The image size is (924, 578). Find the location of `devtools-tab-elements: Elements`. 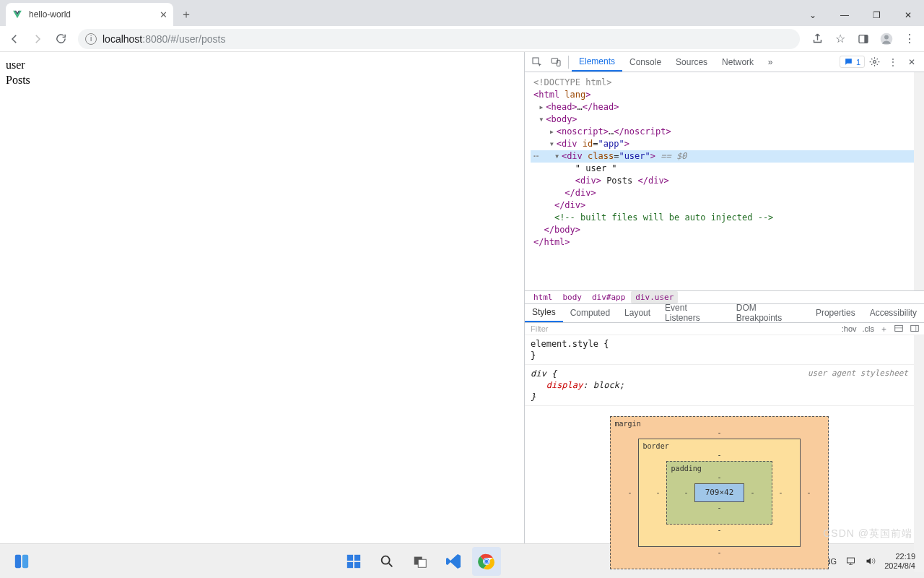

devtools-tab-elements: Elements is located at coordinates (597, 62).